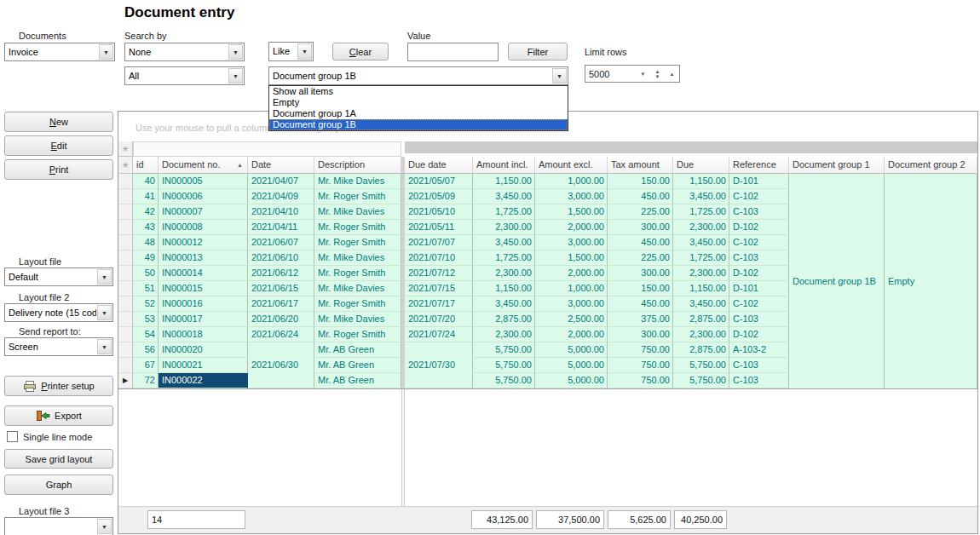 The width and height of the screenshot is (980, 535). I want to click on dropdown-option: Document group 1B, so click(418, 124).